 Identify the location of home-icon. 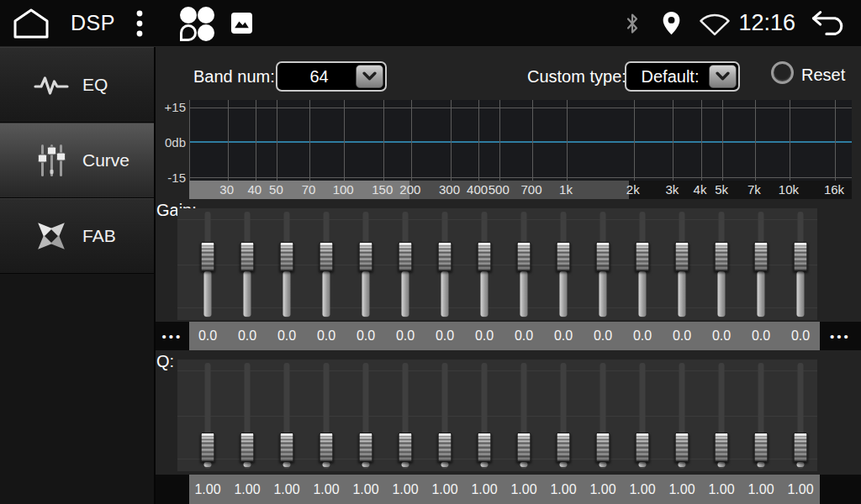
(31, 24).